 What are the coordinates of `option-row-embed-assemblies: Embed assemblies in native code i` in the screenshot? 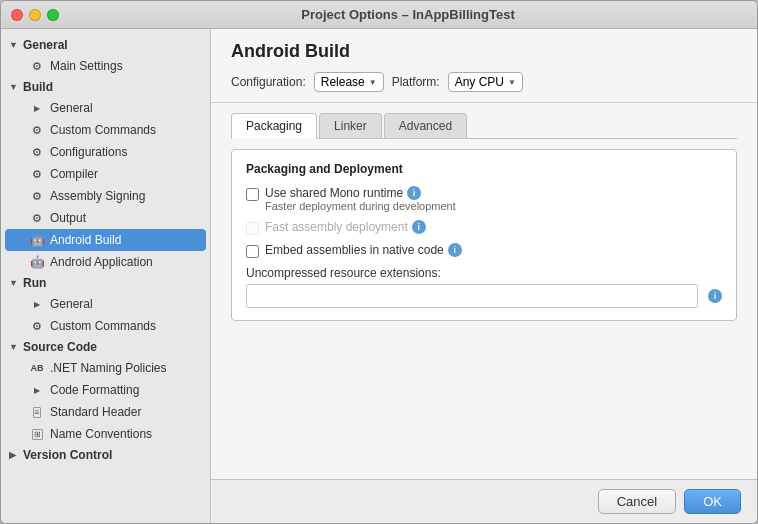 It's located at (484, 250).